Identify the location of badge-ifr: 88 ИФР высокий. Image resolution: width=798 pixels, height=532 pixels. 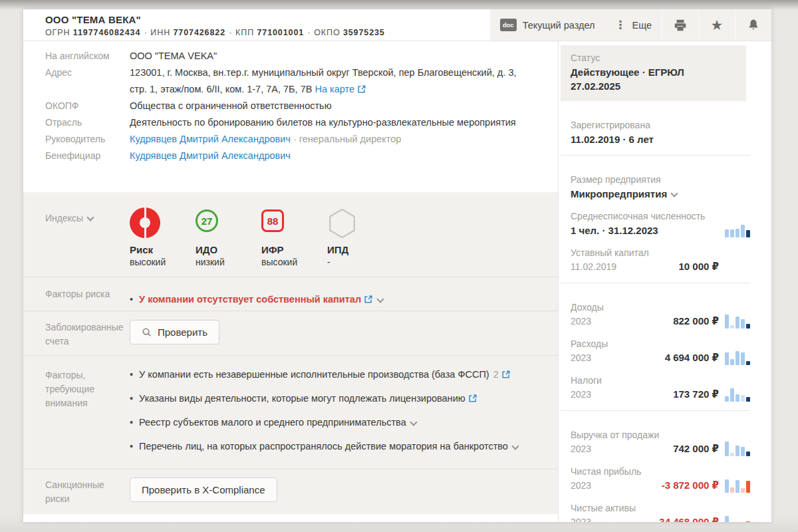
(289, 242).